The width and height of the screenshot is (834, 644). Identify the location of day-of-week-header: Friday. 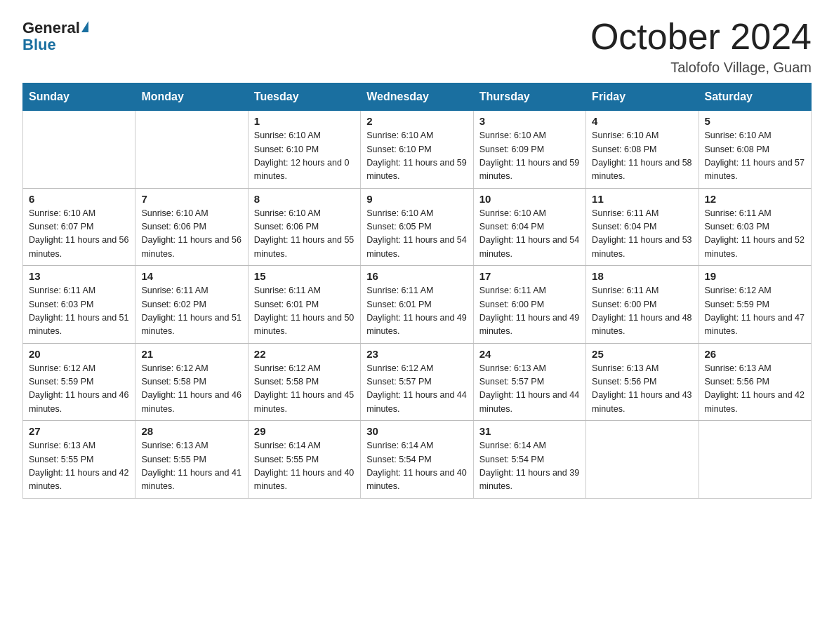
(642, 97).